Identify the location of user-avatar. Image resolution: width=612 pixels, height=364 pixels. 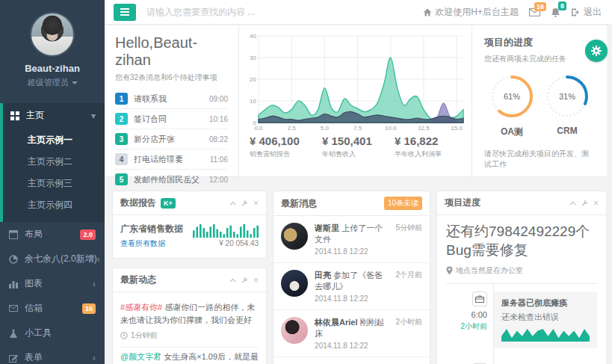
(52, 34).